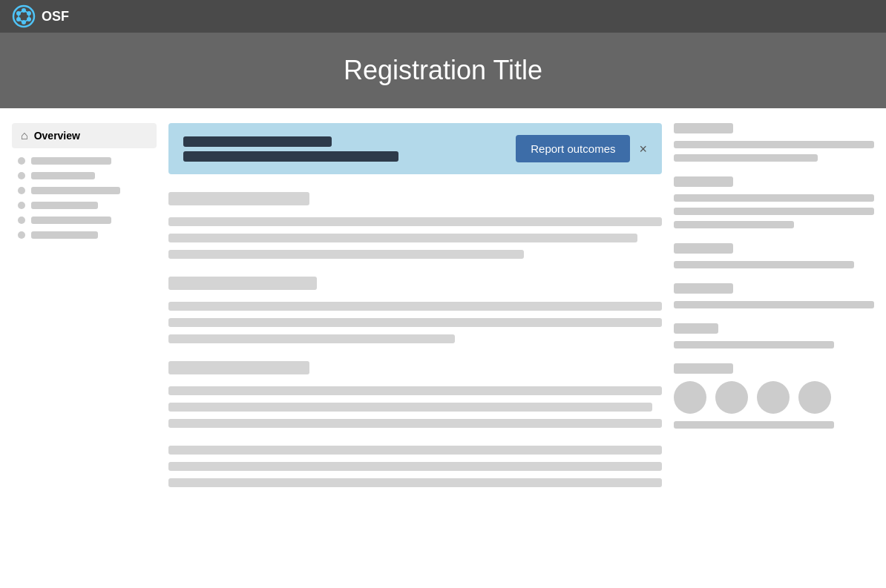 The width and height of the screenshot is (886, 588). I want to click on sidebar-overview-label: Overview, so click(57, 136).